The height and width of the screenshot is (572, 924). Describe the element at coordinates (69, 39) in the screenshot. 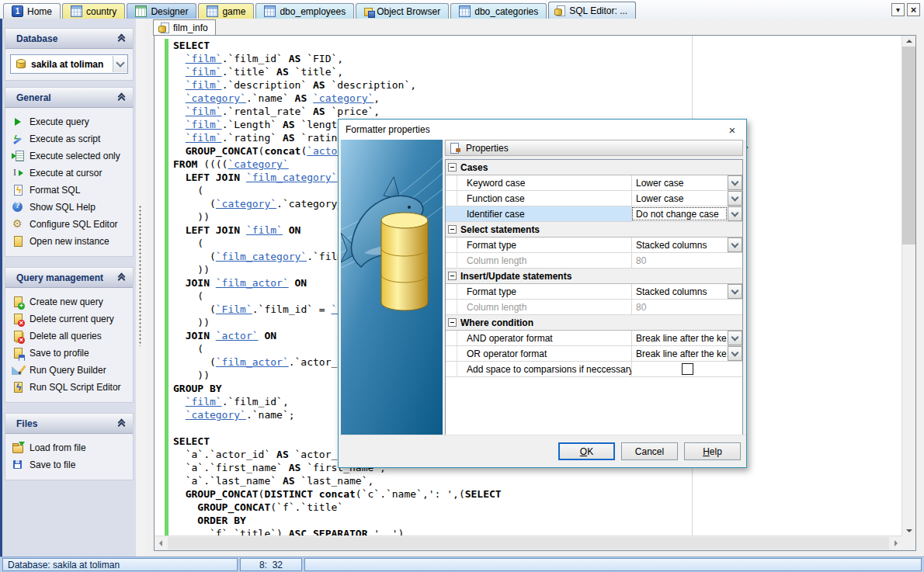

I see `panel-header-database: Database` at that location.